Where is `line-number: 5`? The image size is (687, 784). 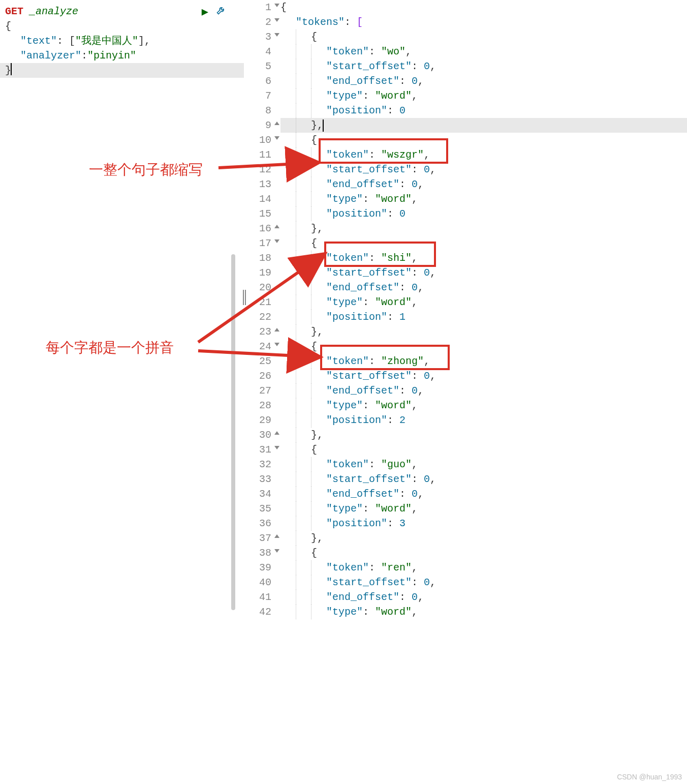
line-number: 5 is located at coordinates (262, 66).